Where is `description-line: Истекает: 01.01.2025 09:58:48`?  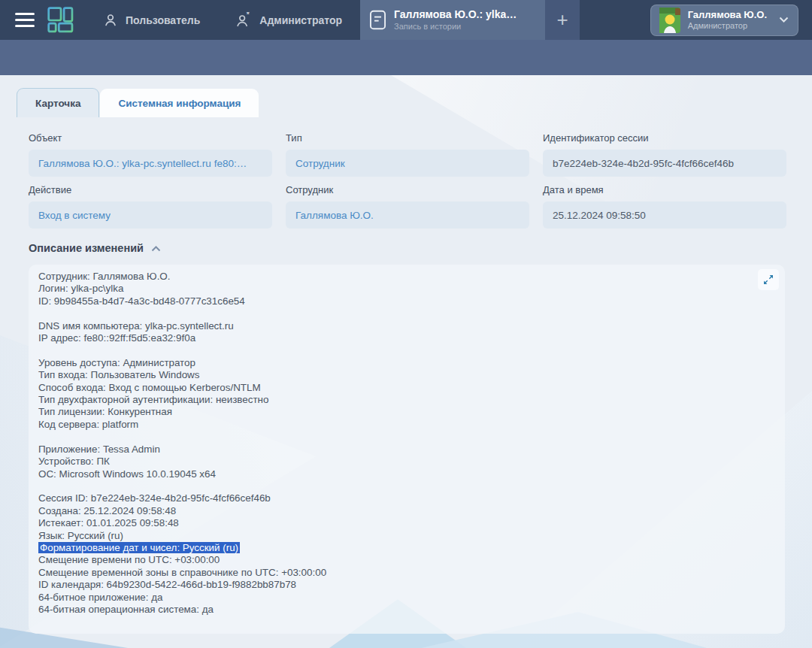
description-line: Истекает: 01.01.2025 09:58:48 is located at coordinates (394, 523).